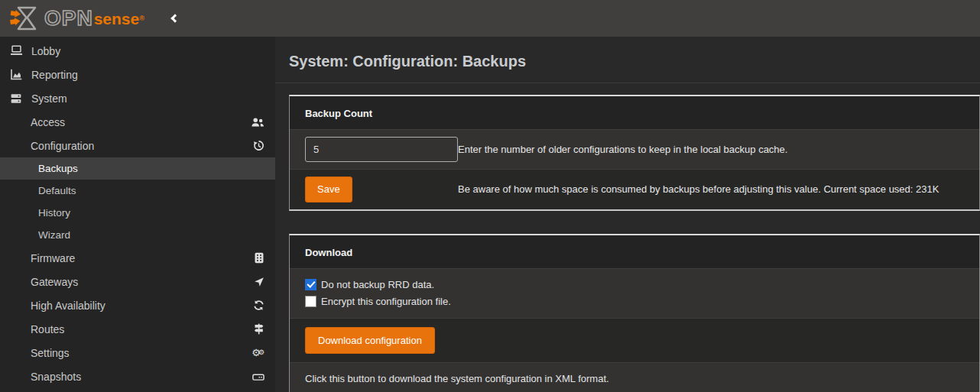  Describe the element at coordinates (138, 281) in the screenshot. I see `sidebar-item-gateways: Gateways` at that location.